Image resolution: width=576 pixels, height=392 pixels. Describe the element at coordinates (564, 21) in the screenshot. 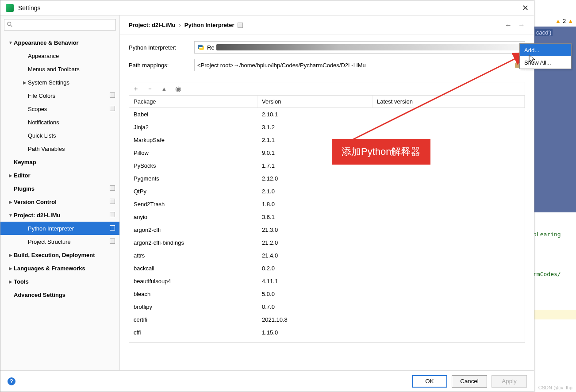

I see `warning-count: 2` at that location.